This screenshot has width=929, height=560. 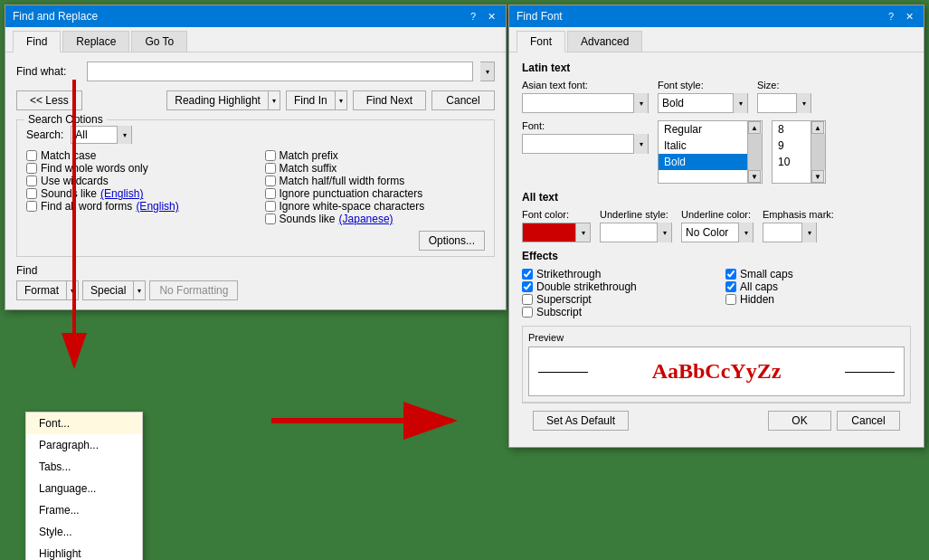 I want to click on checkbox-superscript: Superscript, so click(x=615, y=299).